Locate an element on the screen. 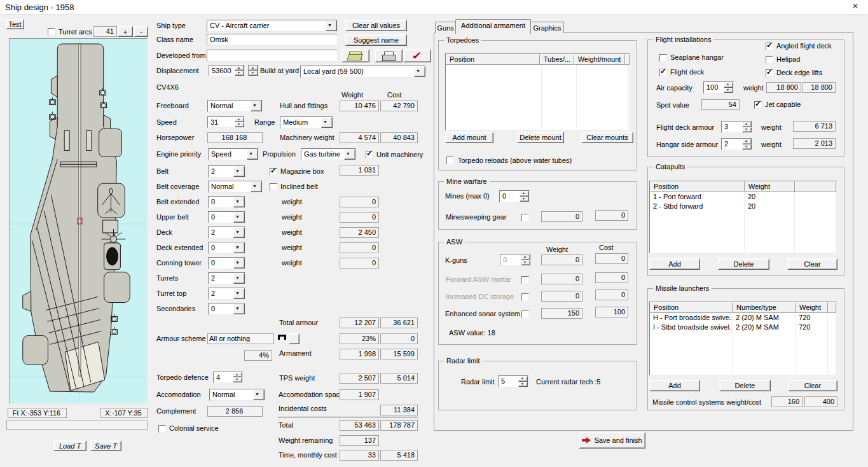  minesweeping-gear-checkbox is located at coordinates (525, 218).